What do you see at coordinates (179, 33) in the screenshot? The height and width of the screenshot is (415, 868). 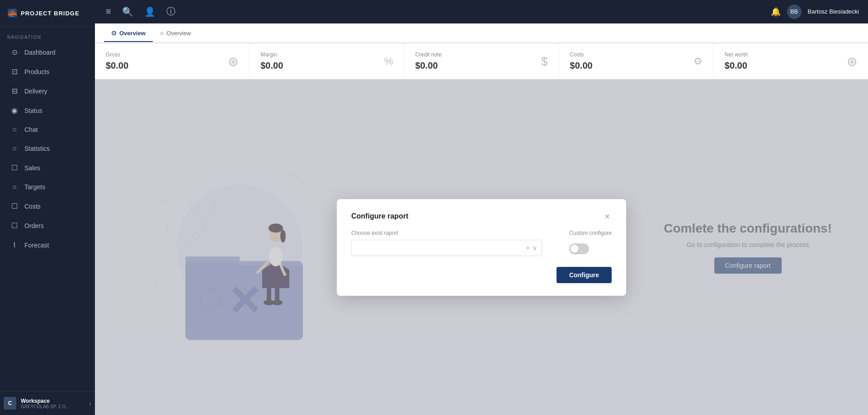 I see `tab-label-overview2: Overview` at bounding box center [179, 33].